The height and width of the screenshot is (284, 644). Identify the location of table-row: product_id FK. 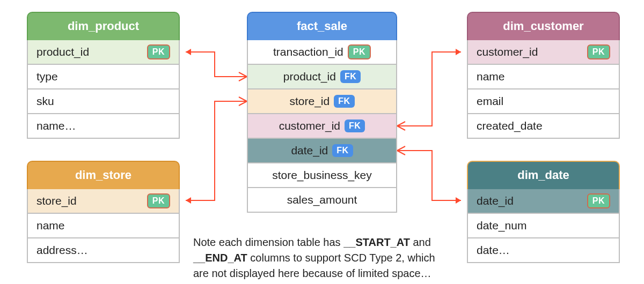
(322, 77).